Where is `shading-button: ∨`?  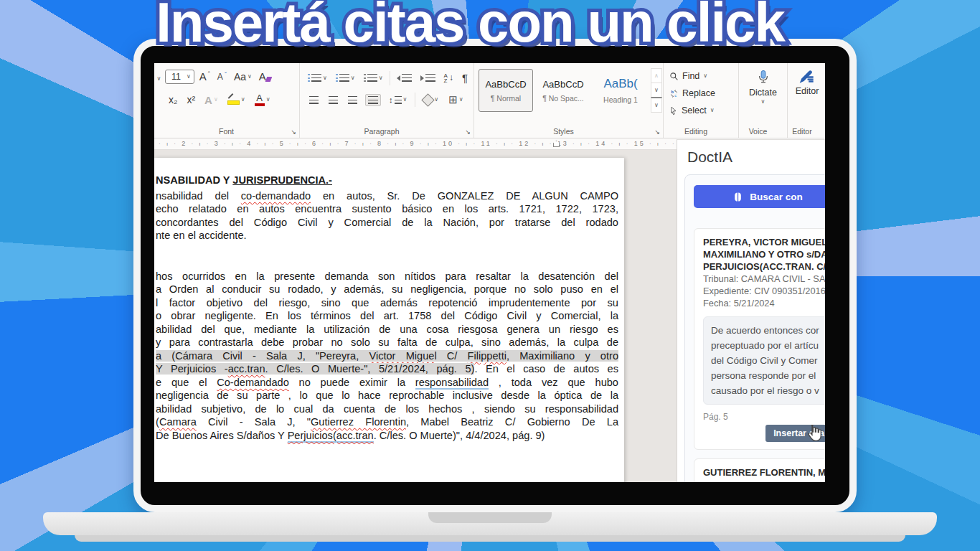 shading-button: ∨ is located at coordinates (430, 100).